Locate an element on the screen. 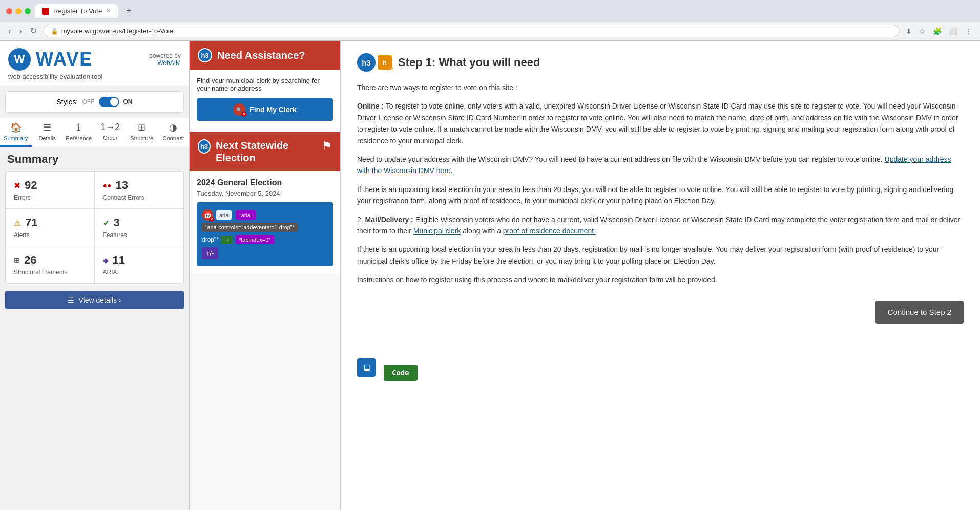 Image resolution: width=980 pixels, height=510 pixels. tab-close-button: ✕ is located at coordinates (109, 11).